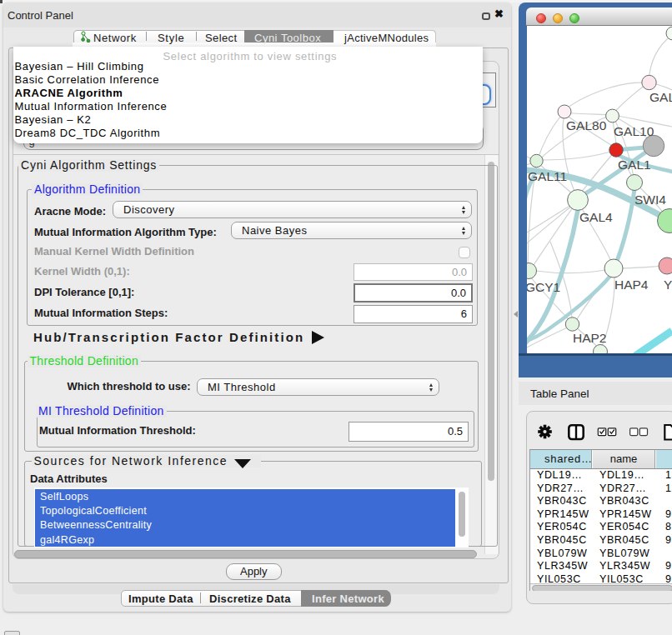  I want to click on svg-text: HAP2, so click(590, 338).